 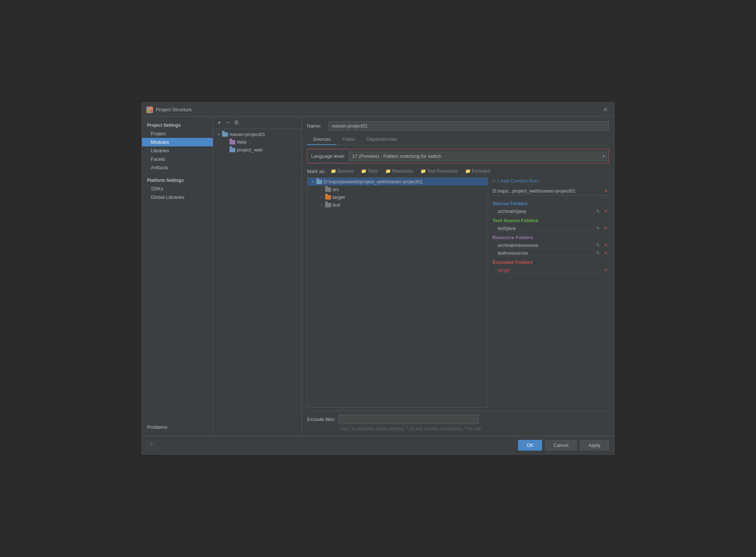 I want to click on file-tree-root: ▾ D:\repo\javaweb\project_web\maven-proj…, so click(x=398, y=182).